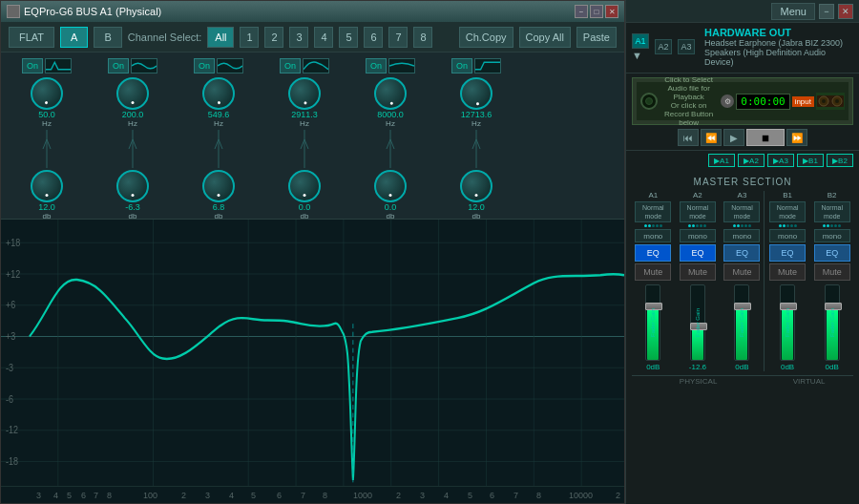 The height and width of the screenshot is (504, 859). What do you see at coordinates (840, 160) in the screenshot?
I see `ab-b2-button: ▶B2` at bounding box center [840, 160].